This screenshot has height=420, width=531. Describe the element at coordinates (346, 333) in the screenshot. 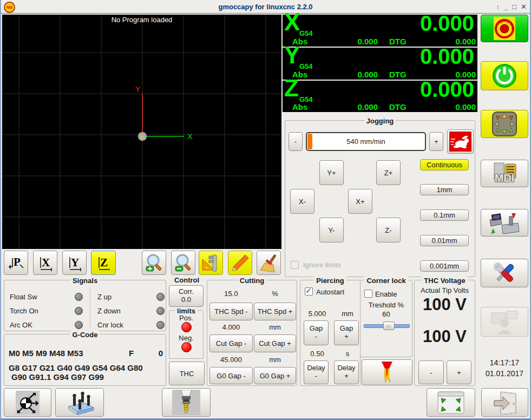

I see `pierce-gap-plus-button: Gap+` at that location.